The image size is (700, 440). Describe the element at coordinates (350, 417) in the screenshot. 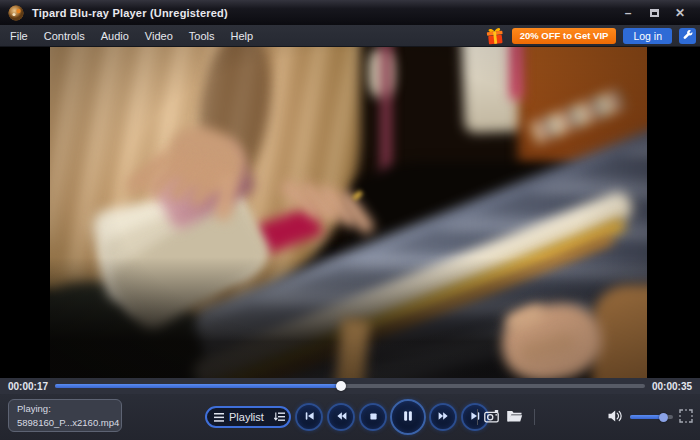

I see `control-bar: Playing: 5898160_P...x2160.mp4 Playlist` at that location.